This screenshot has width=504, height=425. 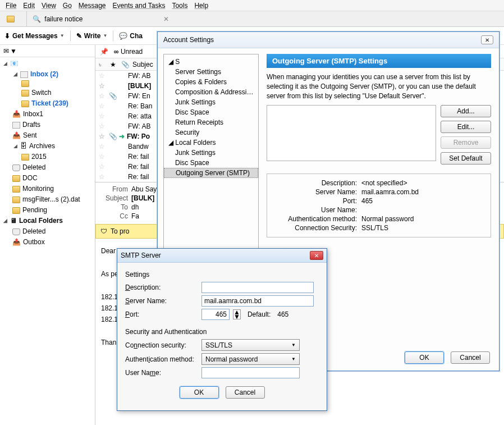 What do you see at coordinates (466, 127) in the screenshot?
I see `edit-button: Edit...` at bounding box center [466, 127].